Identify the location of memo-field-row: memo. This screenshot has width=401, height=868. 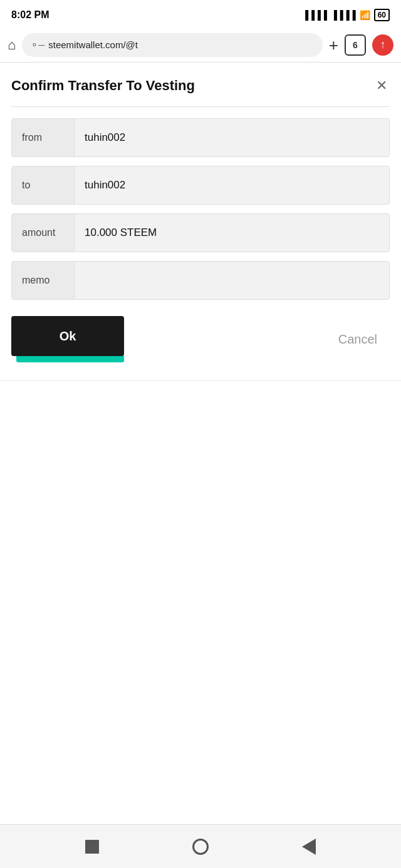
(200, 280).